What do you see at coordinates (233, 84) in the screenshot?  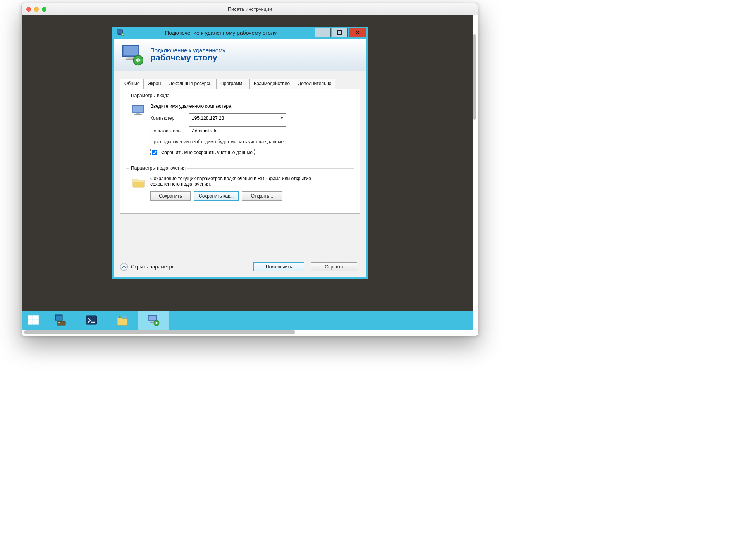 I see `tab-programs: Программы` at bounding box center [233, 84].